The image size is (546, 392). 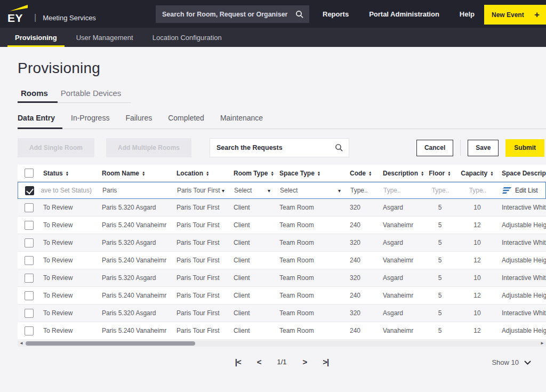 What do you see at coordinates (523, 190) in the screenshot?
I see `edit-list-button: Edit List` at bounding box center [523, 190].